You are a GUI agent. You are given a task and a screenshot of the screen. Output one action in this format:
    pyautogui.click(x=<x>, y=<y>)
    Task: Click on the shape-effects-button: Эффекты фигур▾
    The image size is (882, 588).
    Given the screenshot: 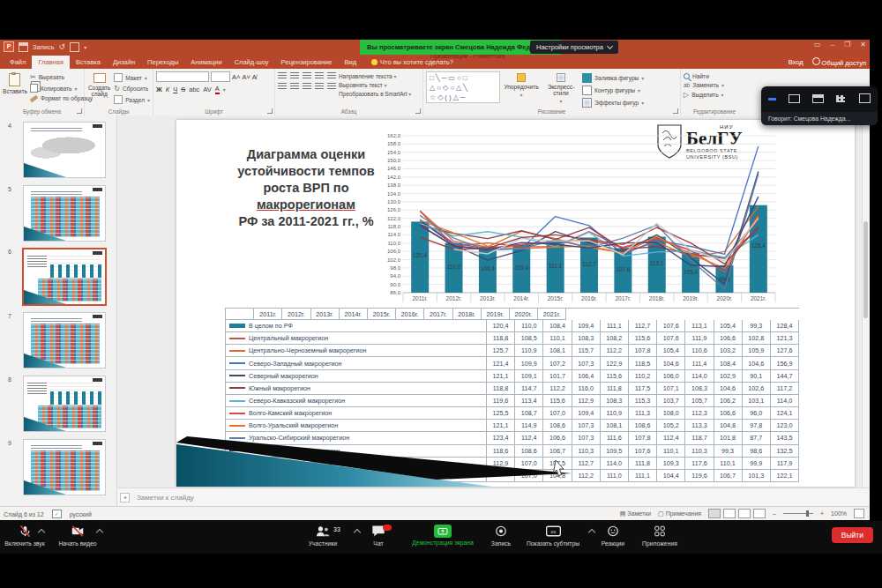 What is the action you would take?
    pyautogui.click(x=613, y=102)
    